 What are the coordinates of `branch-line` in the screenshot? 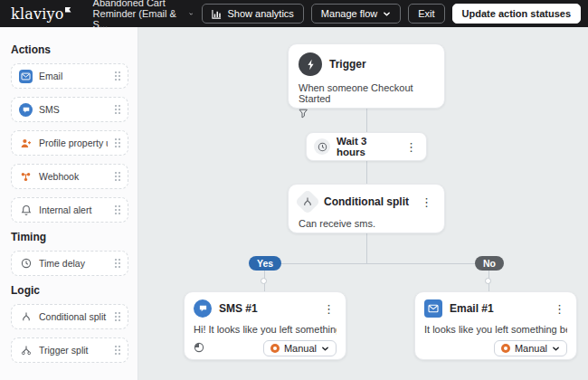 It's located at (376, 264).